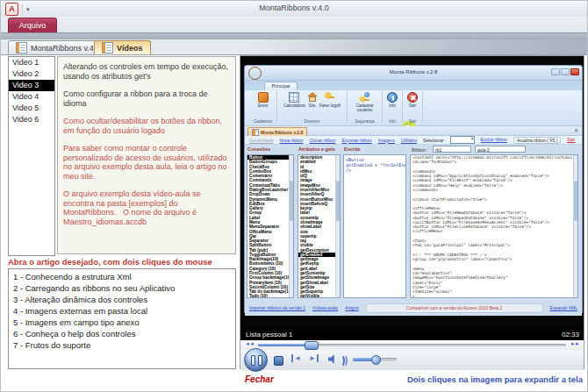  Describe the element at coordinates (122, 323) in the screenshot. I see `article-list-item: 5 - Imagens em campo tipo anexo` at that location.